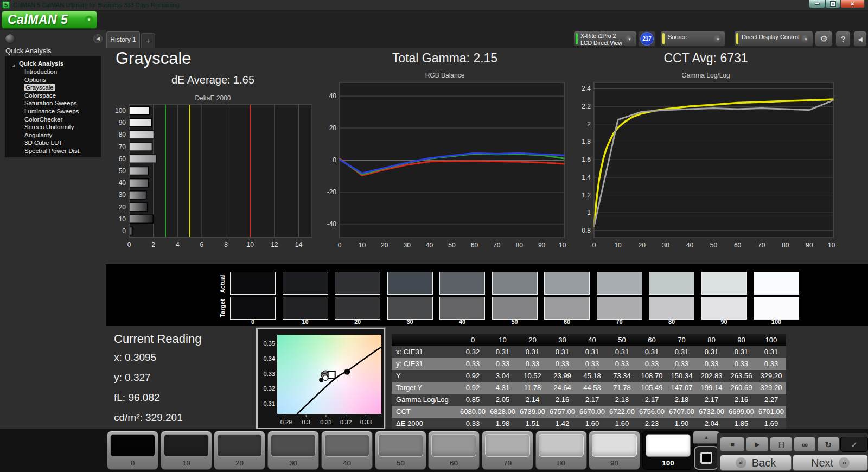  Describe the element at coordinates (741, 412) in the screenshot. I see `table-cell: 6699.00` at that location.